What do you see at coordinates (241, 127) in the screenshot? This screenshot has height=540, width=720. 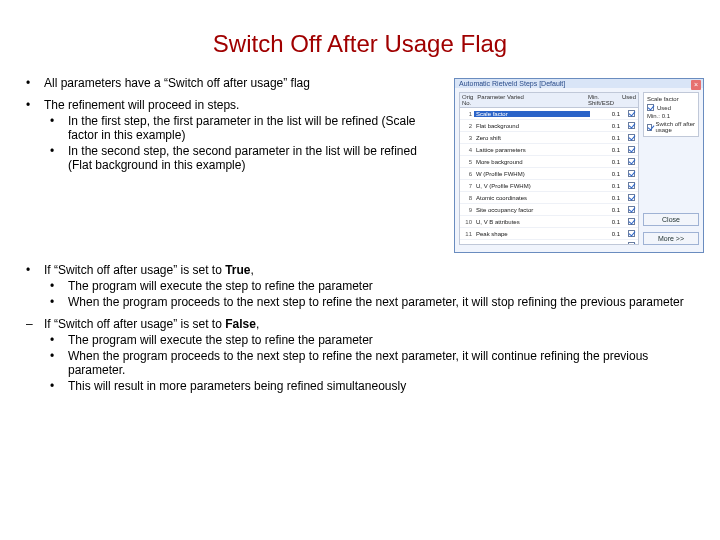 I see `bullet-2a: • In the first step, the first parameter…` at bounding box center [241, 127].